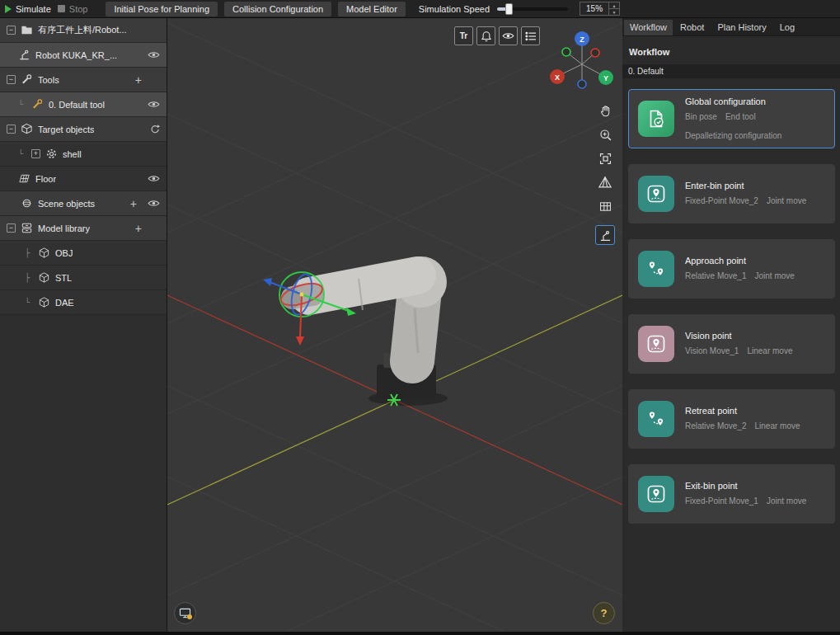 The height and width of the screenshot is (635, 840). Describe the element at coordinates (155, 129) in the screenshot. I see `refresh-icon` at that location.